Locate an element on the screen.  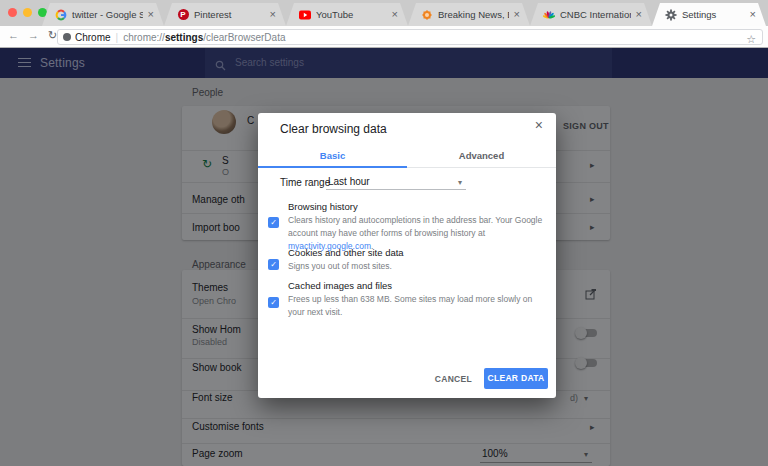
active-tab-underline is located at coordinates (332, 167).